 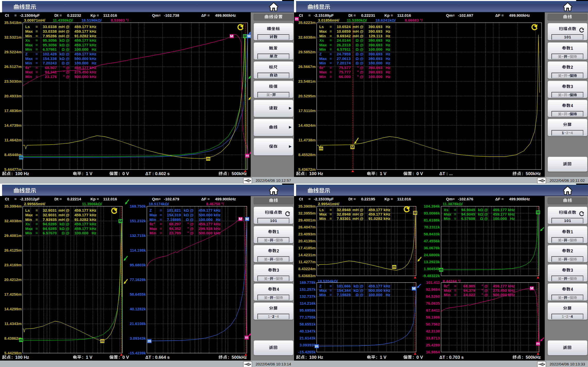 I want to click on svg-text: 32.3955m, so click(x=307, y=213).